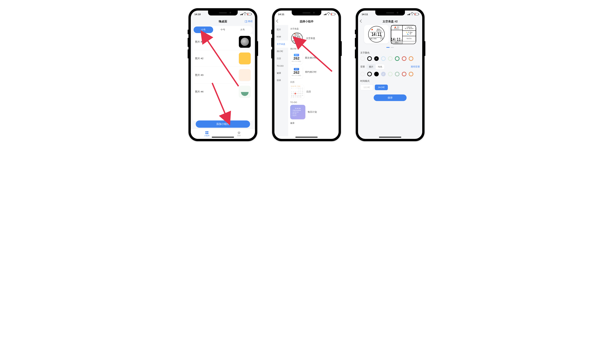  I want to click on widget-row: 照片 #4, so click(223, 92).